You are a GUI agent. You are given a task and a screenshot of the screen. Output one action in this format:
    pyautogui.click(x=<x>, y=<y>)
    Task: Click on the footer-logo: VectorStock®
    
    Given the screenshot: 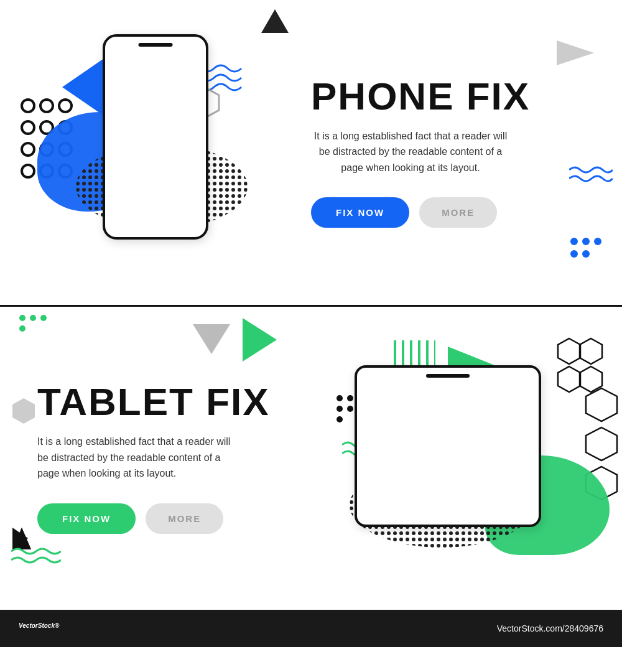 What is the action you would take?
    pyautogui.click(x=39, y=628)
    